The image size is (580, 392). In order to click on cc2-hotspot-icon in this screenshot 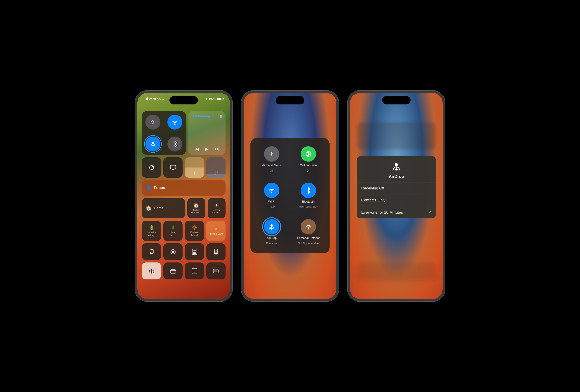, I will do `click(308, 227)`.